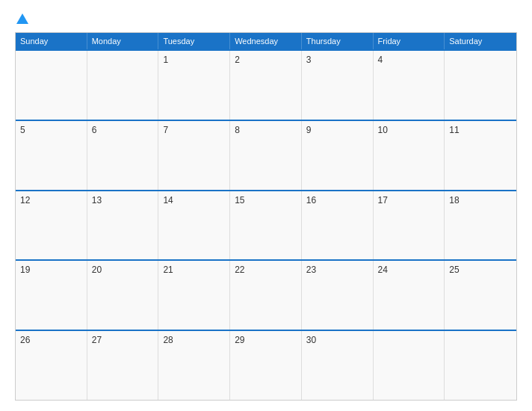 The height and width of the screenshot is (411, 532). I want to click on cal-cell: 18, so click(480, 226).